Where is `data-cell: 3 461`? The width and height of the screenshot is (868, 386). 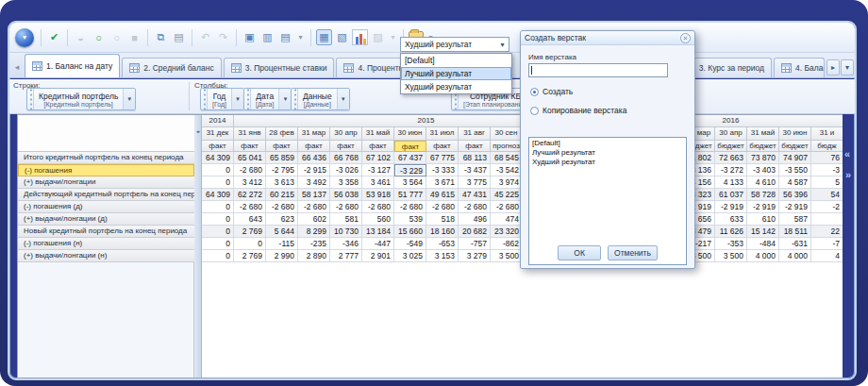 data-cell: 3 461 is located at coordinates (378, 183).